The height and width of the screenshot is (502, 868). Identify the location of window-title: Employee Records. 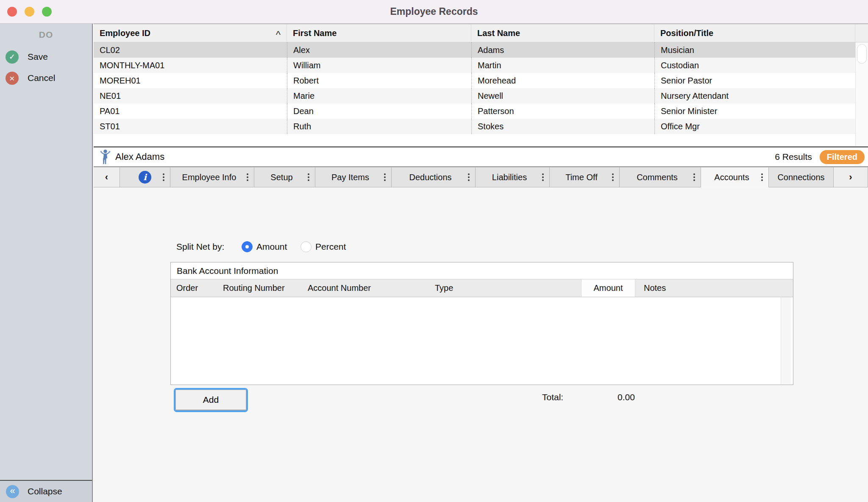
(434, 12).